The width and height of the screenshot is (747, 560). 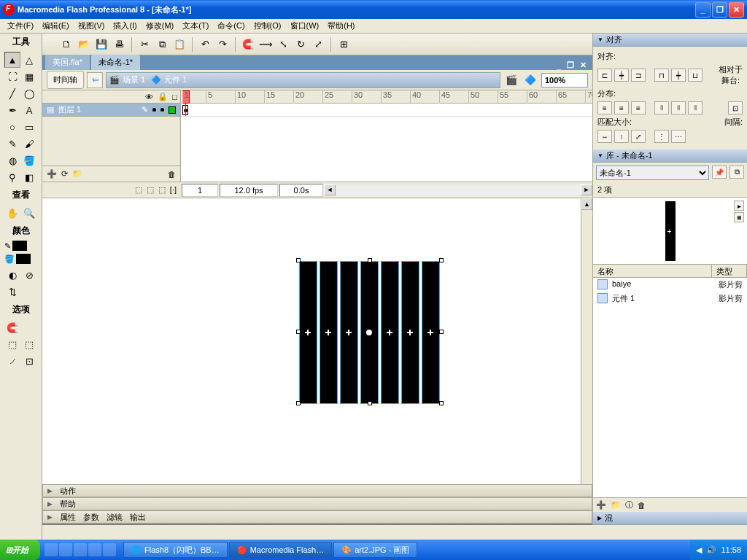 What do you see at coordinates (222, 44) in the screenshot?
I see `redo-button: ↷` at bounding box center [222, 44].